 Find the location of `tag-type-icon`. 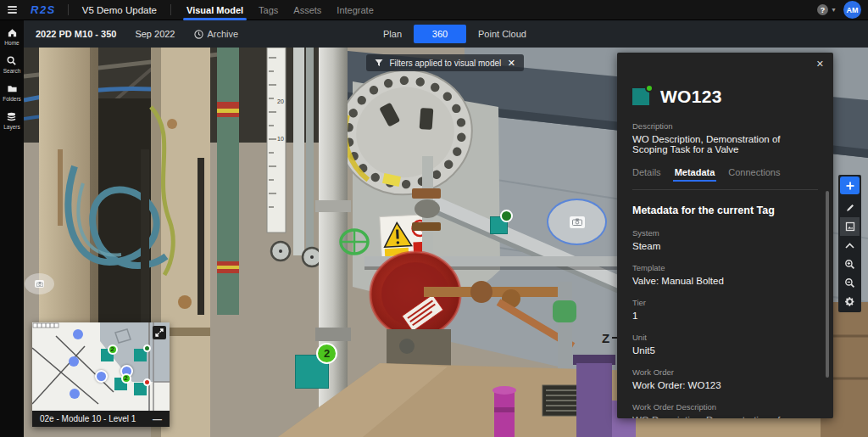

tag-type-icon is located at coordinates (641, 97).